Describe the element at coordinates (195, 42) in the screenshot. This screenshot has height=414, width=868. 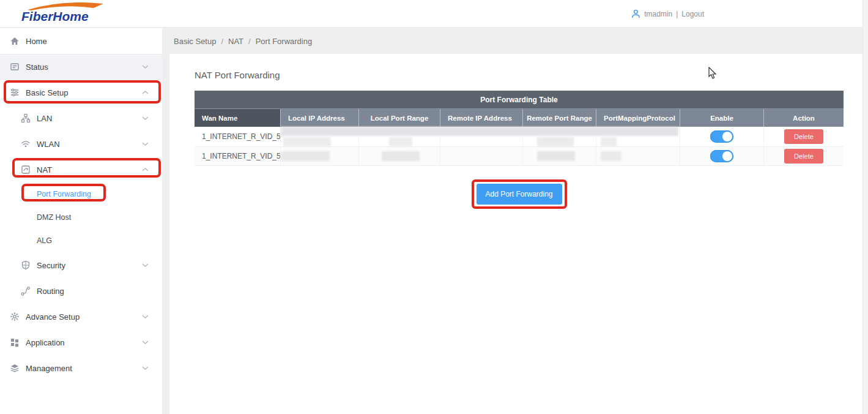
I see `breadcrumb-item-basic-setup: Basic Setup` at that location.